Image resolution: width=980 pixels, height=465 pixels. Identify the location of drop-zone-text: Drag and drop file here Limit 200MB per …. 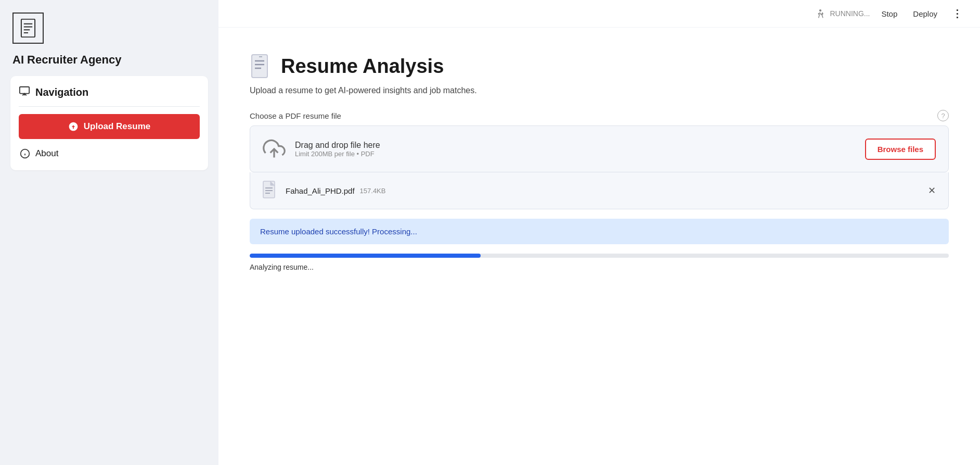
(338, 149).